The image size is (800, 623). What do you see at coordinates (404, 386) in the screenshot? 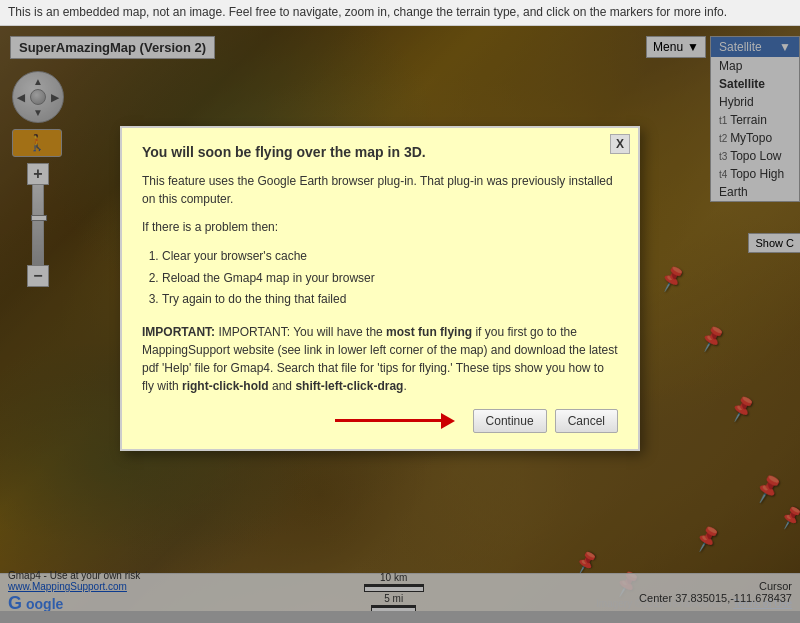
I see `period: .` at bounding box center [404, 386].